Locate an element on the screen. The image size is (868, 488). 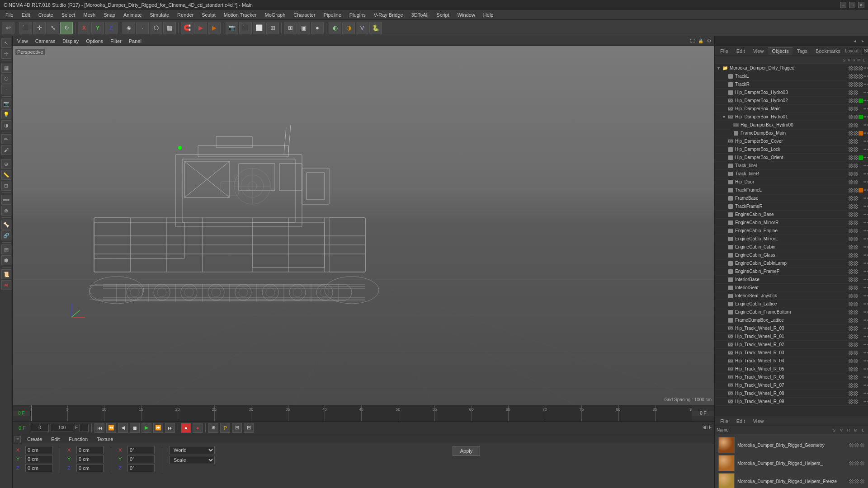
toolbar-render-view: ▶ is located at coordinates (214, 28).